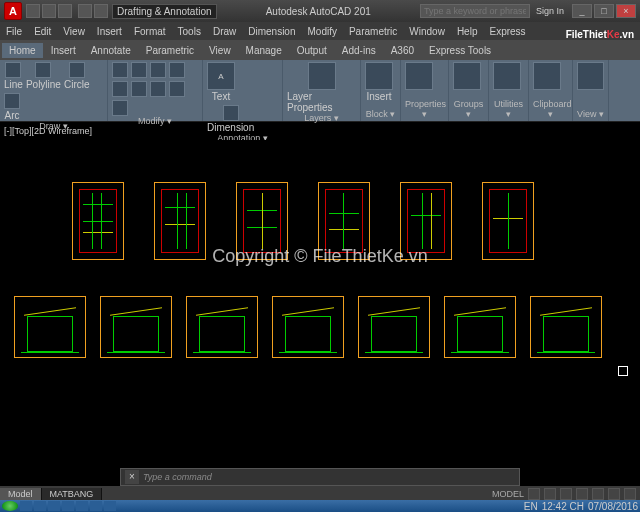 Image resolution: width=640 pixels, height=512 pixels. What do you see at coordinates (590, 76) in the screenshot?
I see `view-button` at bounding box center [590, 76].